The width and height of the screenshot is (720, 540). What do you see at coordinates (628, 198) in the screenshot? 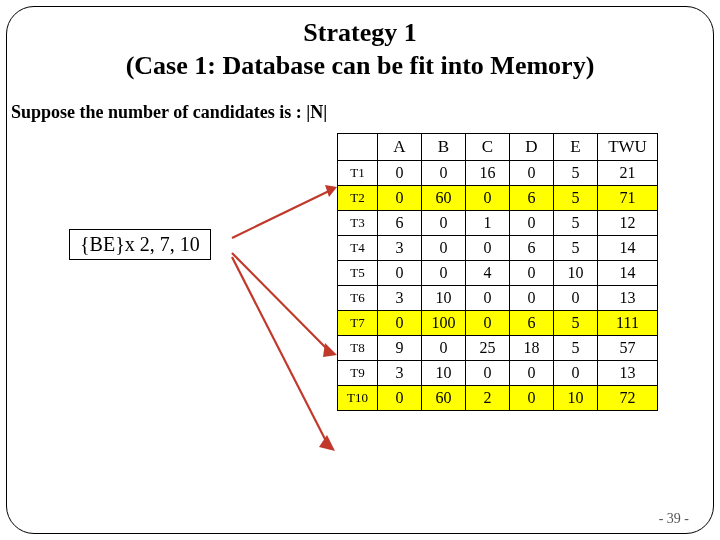
I see `cell: 71` at bounding box center [628, 198].